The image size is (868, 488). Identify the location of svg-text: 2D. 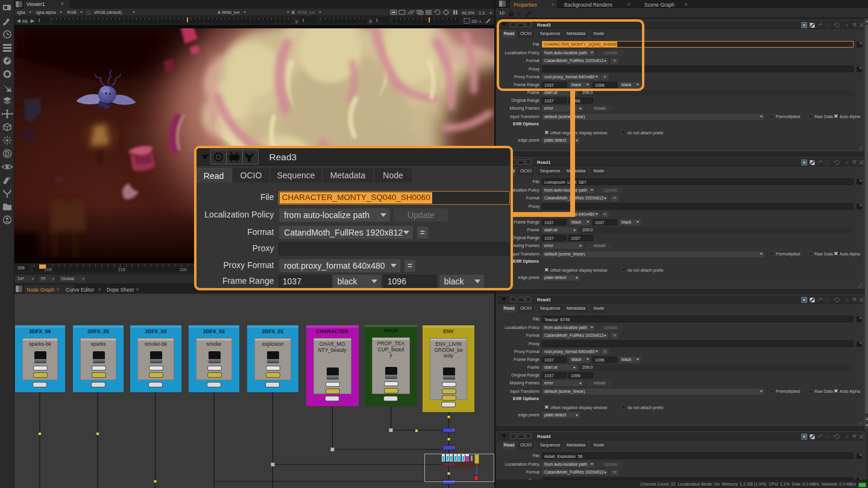
(474, 22).